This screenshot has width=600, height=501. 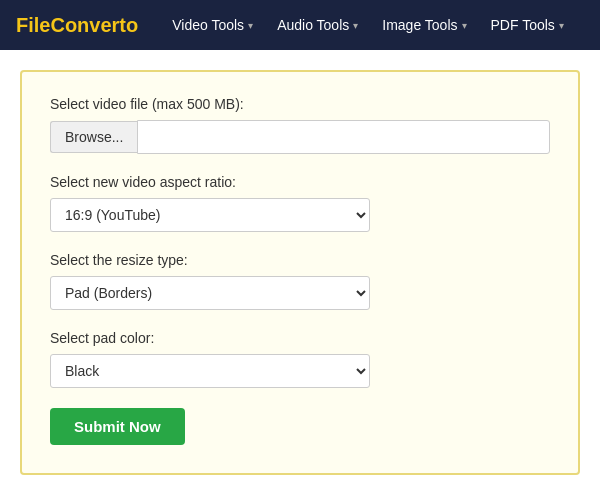 I want to click on aspect-ratio-label: Select new video aspect ratio:, so click(x=300, y=182).